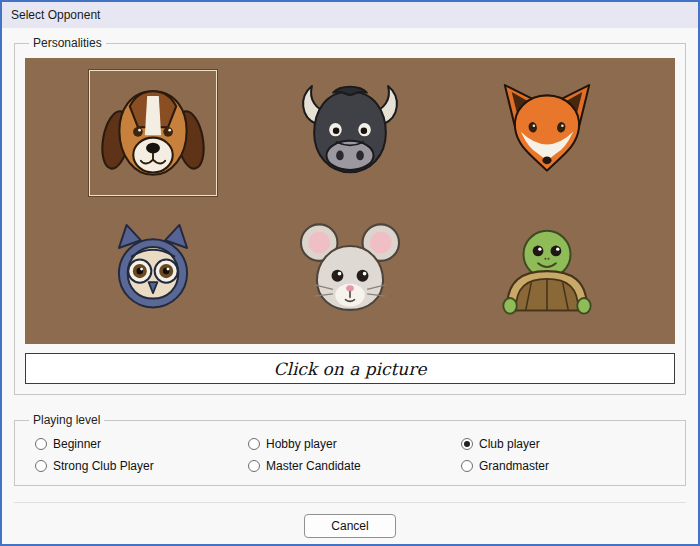 This screenshot has height=546, width=700. What do you see at coordinates (568, 455) in the screenshot?
I see `level-column-3: Club player Grandmaster` at bounding box center [568, 455].